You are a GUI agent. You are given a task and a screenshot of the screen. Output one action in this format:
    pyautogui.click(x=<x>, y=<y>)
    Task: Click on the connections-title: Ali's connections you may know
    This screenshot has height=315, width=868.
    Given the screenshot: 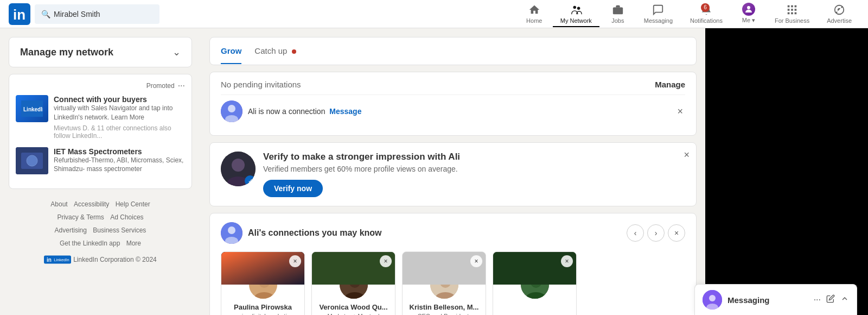 What is the action you would take?
    pyautogui.click(x=315, y=233)
    